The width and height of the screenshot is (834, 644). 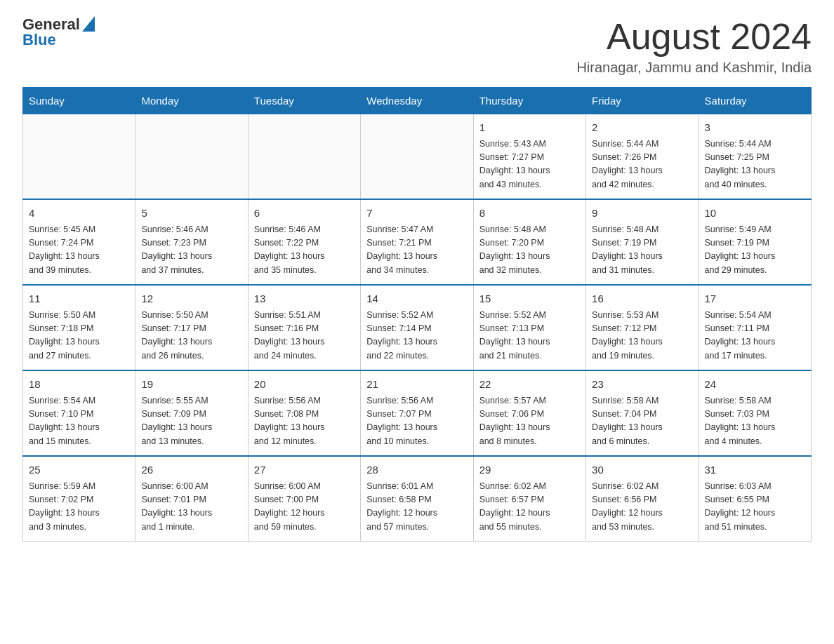 I want to click on day-number: 3, so click(x=755, y=128).